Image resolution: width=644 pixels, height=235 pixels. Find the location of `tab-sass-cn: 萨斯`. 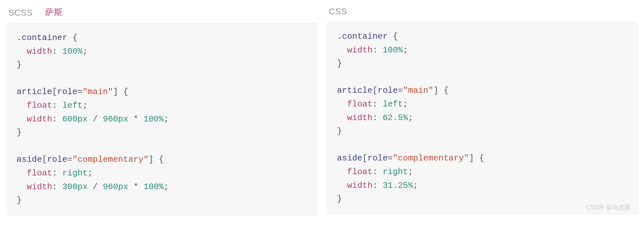

tab-sass-cn: 萨斯 is located at coordinates (54, 13).